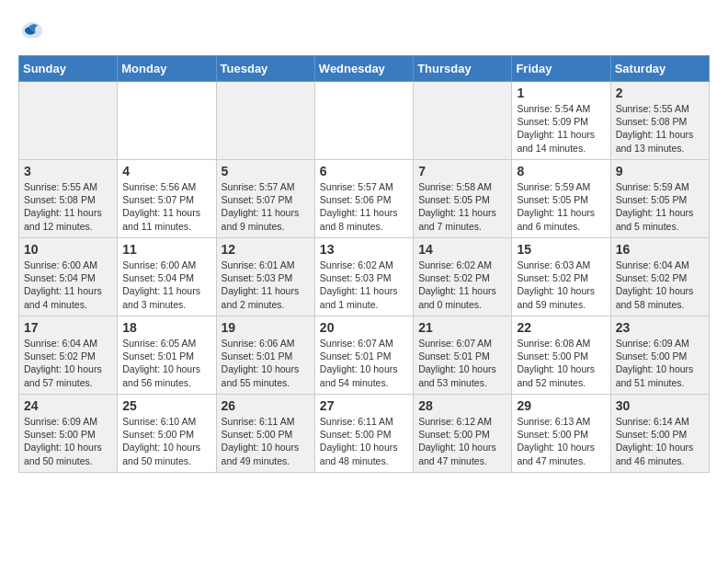 This screenshot has height=563, width=728. What do you see at coordinates (68, 278) in the screenshot?
I see `calendar-cell: 10Sunrise: 6:00 AM Sunset: 5:04 PM Dayli…` at bounding box center [68, 278].